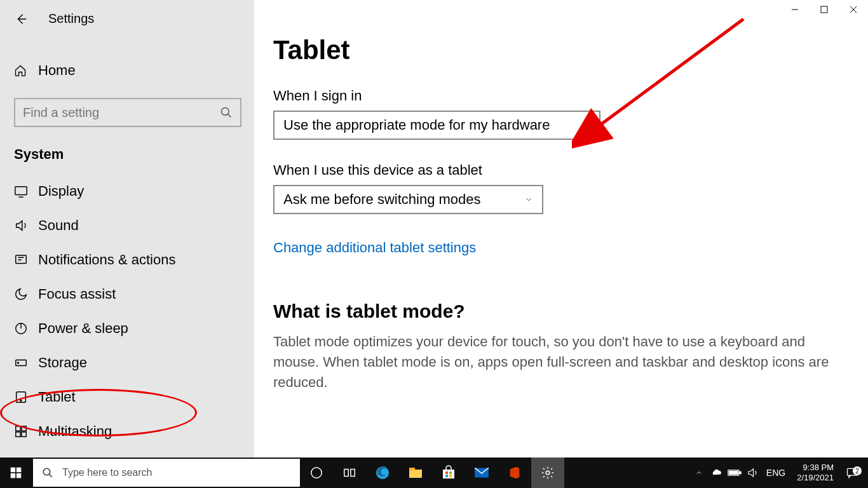  Describe the element at coordinates (548, 473) in the screenshot. I see `settings-taskbar-icon` at that location.